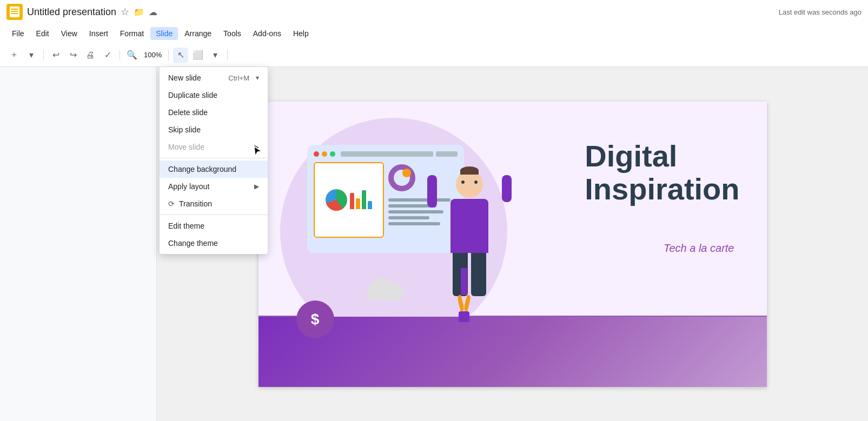  Describe the element at coordinates (56, 55) in the screenshot. I see `undo-button: ↩` at that location.